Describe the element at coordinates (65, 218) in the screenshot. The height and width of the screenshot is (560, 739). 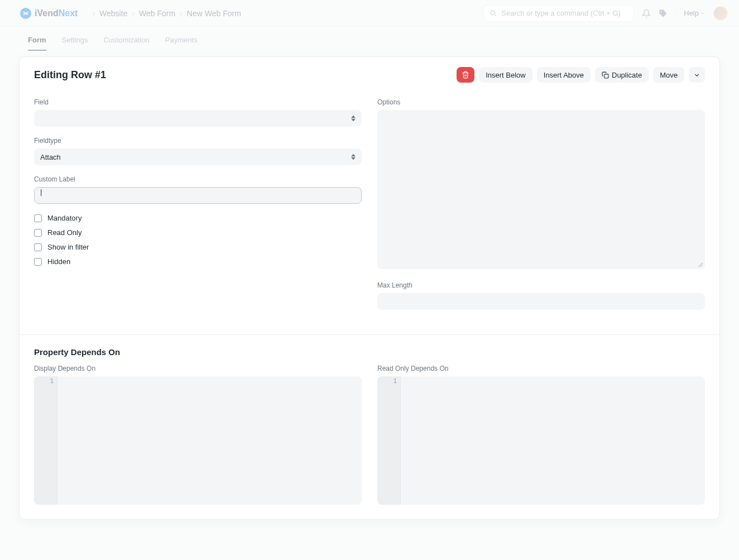
I see `mandatory-label: Mandatory` at that location.